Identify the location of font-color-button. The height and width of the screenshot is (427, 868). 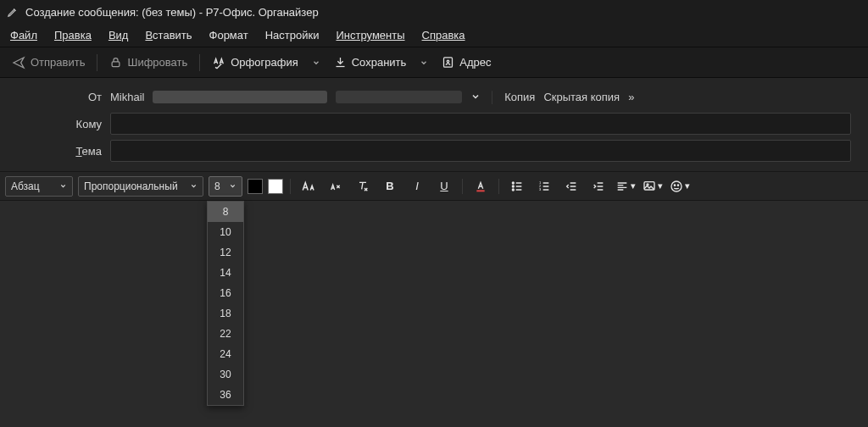
(481, 186).